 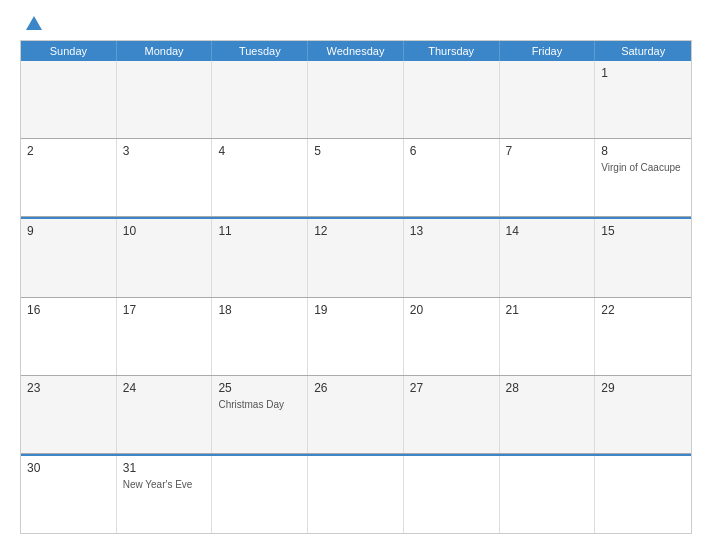 What do you see at coordinates (164, 468) in the screenshot?
I see `day-number: 31` at bounding box center [164, 468].